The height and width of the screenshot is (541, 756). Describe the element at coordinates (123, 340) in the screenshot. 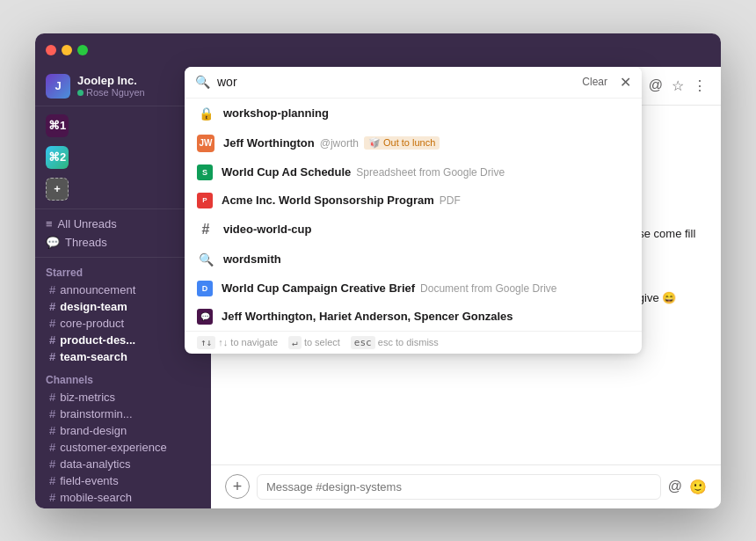

I see `starred-channel-product-des: # product-des...` at that location.